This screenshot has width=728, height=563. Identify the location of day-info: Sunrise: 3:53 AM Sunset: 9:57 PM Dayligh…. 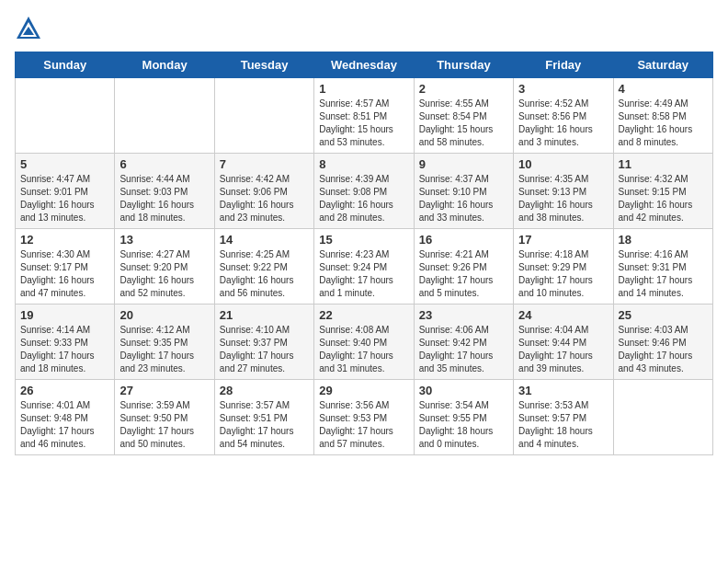
(563, 425).